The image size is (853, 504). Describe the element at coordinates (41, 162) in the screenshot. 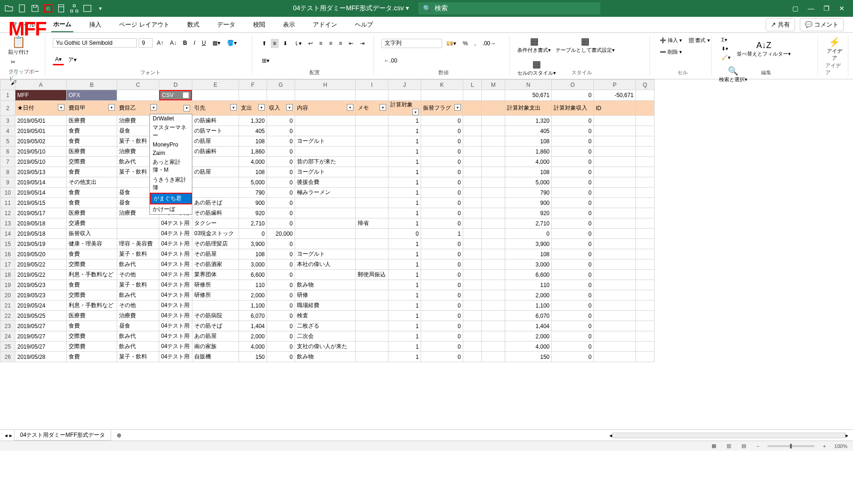

I see `cell: 2019/05/10` at that location.